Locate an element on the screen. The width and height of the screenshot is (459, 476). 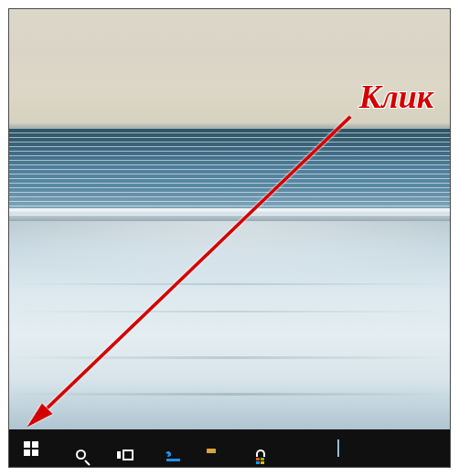
monitor-icon is located at coordinates (338, 449).